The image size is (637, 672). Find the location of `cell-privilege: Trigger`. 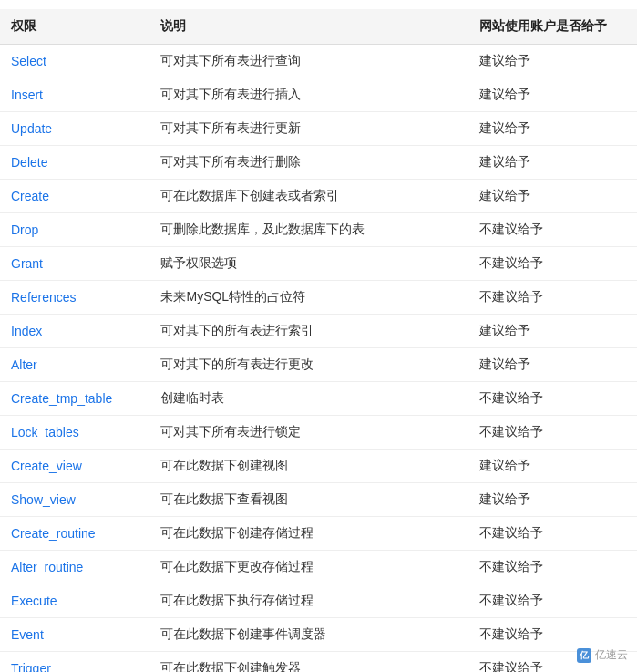

cell-privilege: Trigger is located at coordinates (75, 662).